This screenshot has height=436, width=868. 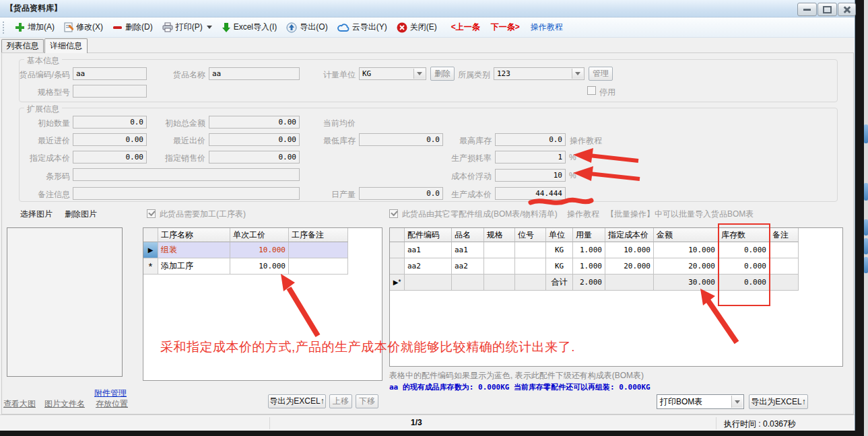 I want to click on cloud-export-button: 云导出(Y), so click(x=362, y=27).